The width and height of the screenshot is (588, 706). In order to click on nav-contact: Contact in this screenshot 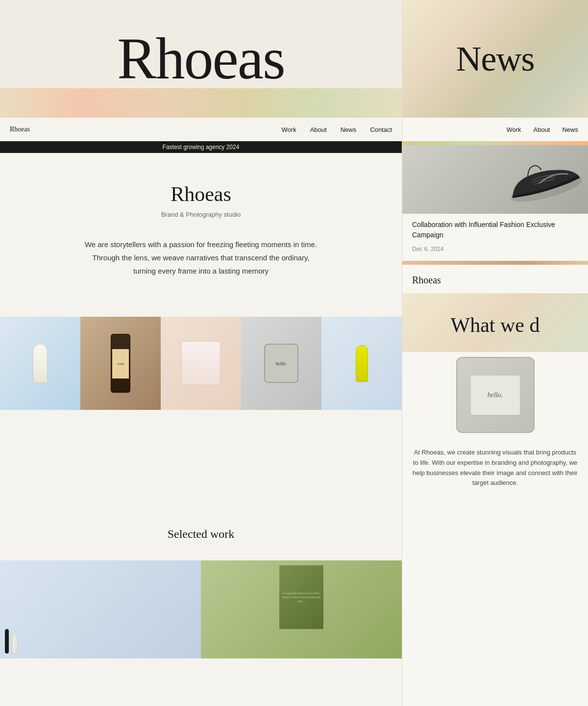, I will do `click(381, 129)`.